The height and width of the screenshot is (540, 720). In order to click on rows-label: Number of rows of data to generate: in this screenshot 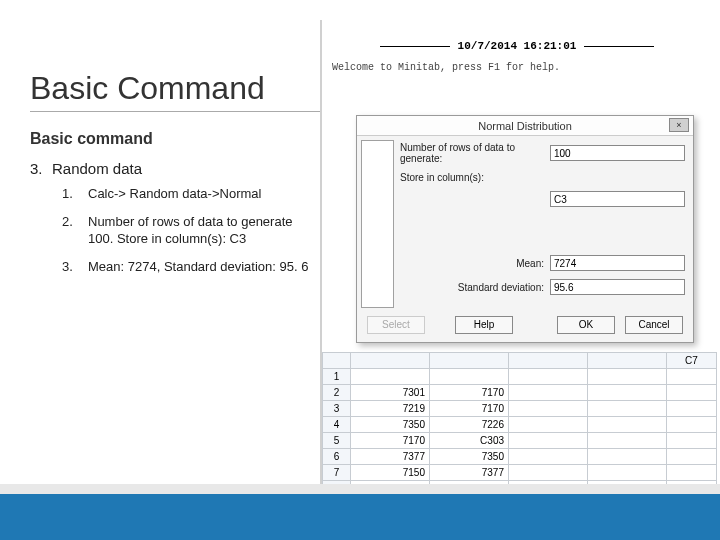, I will do `click(475, 153)`.